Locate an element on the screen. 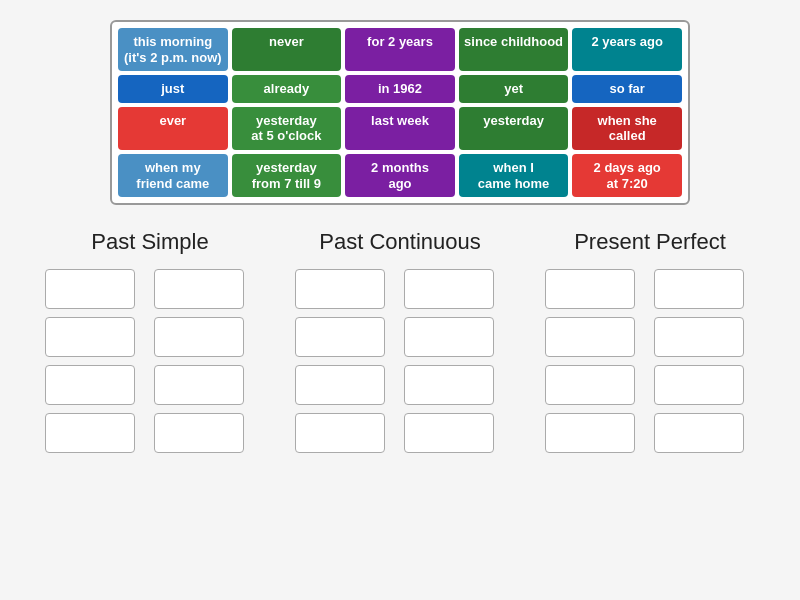 This screenshot has height=600, width=800. word-tile-10: ever is located at coordinates (173, 128).